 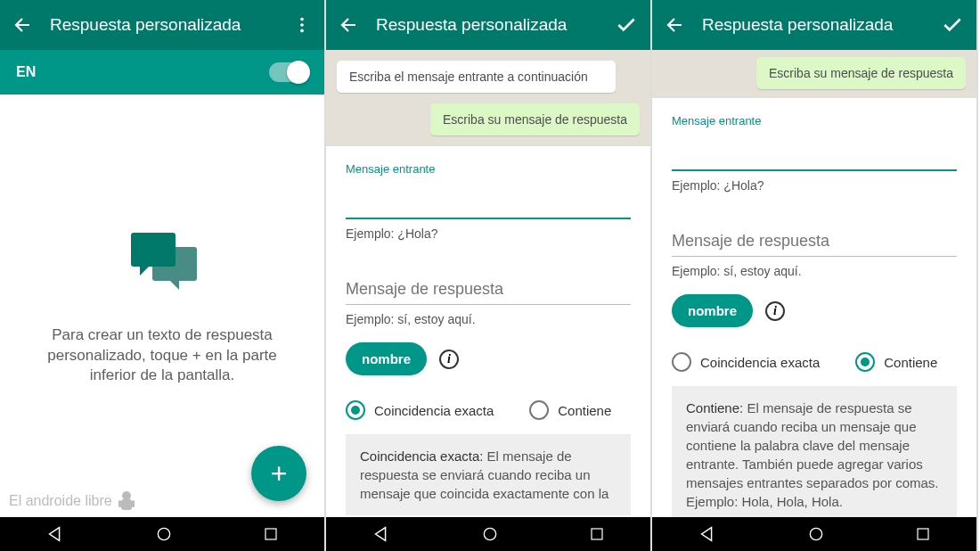 I want to click on watermark: El androide libre, so click(x=73, y=501).